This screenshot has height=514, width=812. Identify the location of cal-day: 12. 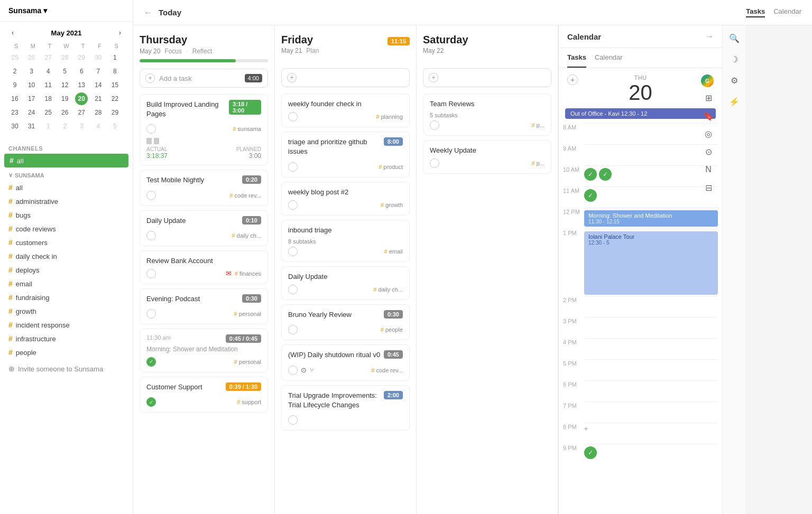
(65, 85).